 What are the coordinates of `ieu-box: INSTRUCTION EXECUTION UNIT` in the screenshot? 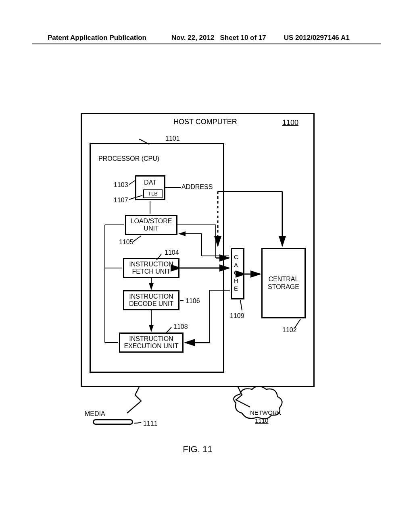 It's located at (151, 343).